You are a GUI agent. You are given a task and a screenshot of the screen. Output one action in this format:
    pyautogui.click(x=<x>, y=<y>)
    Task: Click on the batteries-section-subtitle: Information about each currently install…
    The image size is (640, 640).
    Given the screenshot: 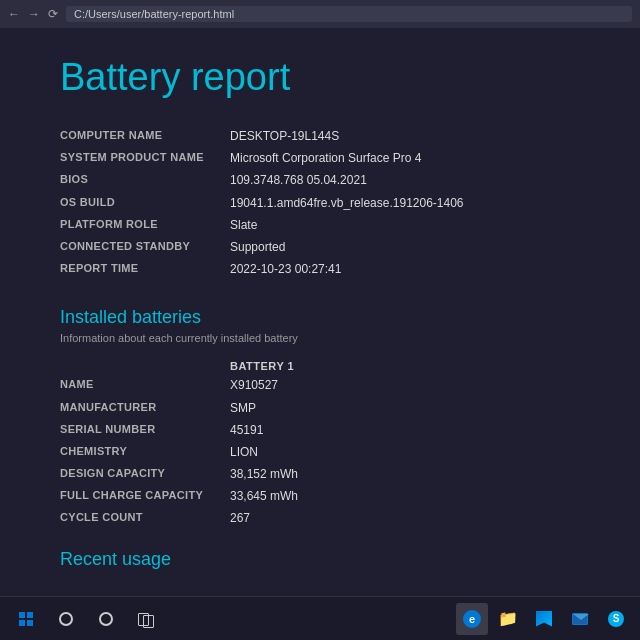 What is the action you would take?
    pyautogui.click(x=320, y=338)
    